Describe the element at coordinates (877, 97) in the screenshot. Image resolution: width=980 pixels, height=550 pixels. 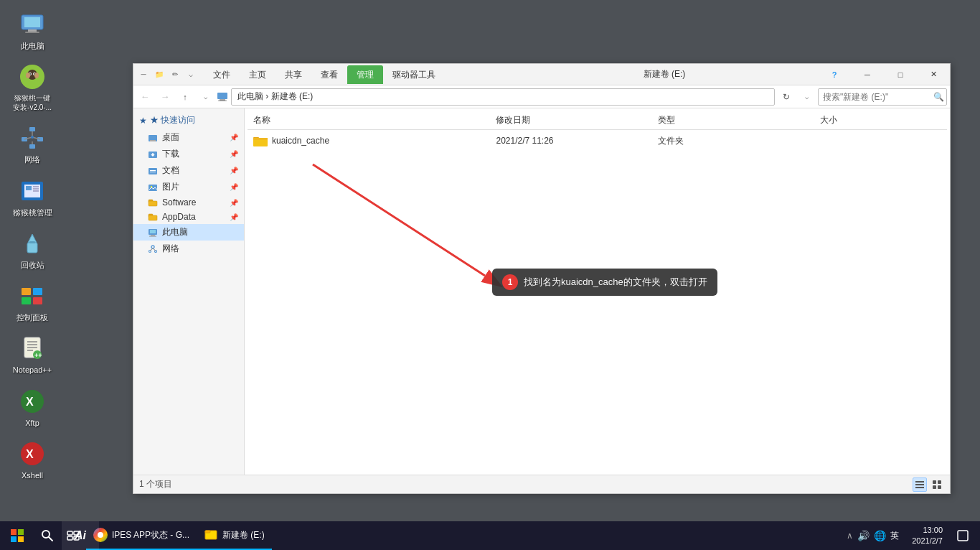
I see `search-input` at that location.